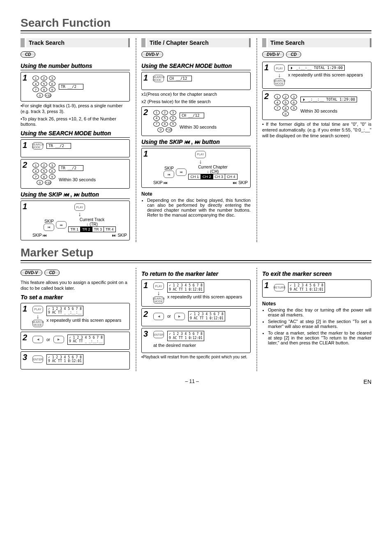  Describe the element at coordinates (201, 346) in the screenshot. I see `at-desired-marker: at the desired marker` at that location.